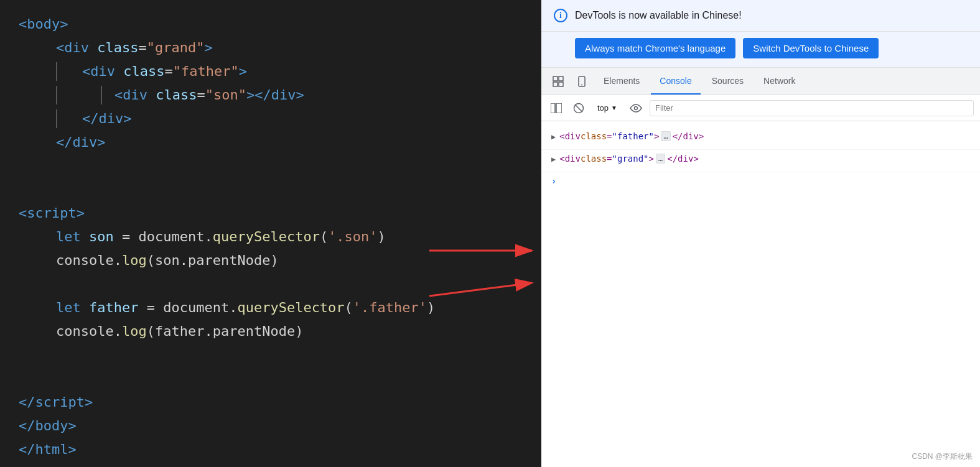 This screenshot has height=467, width=980. What do you see at coordinates (582, 81) in the screenshot?
I see `devtools-icon-mobile` at bounding box center [582, 81].